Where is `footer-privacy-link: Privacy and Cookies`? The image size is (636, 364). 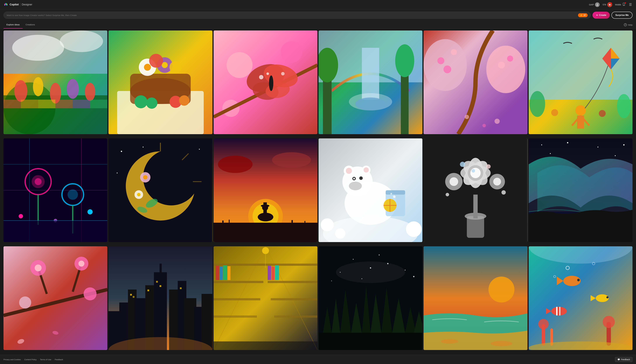 footer-privacy-link: Privacy and Cookies is located at coordinates (12, 360).